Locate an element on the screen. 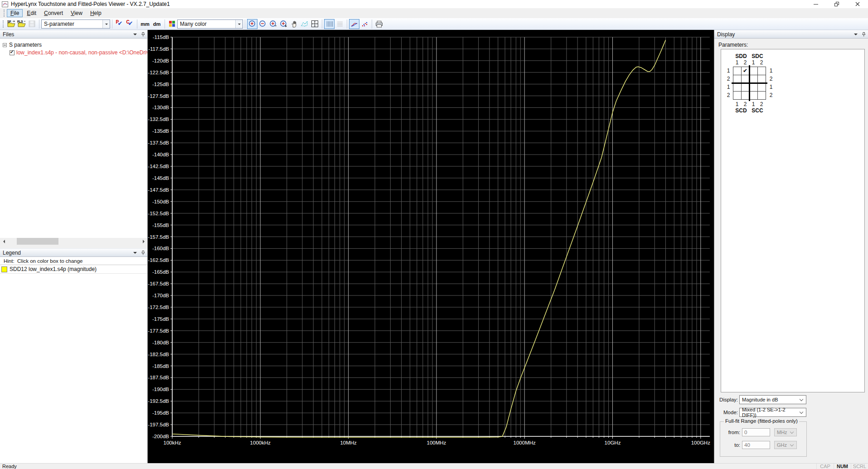 Image resolution: width=868 pixels, height=469 pixels. svg-text: -195dB is located at coordinates (160, 413).